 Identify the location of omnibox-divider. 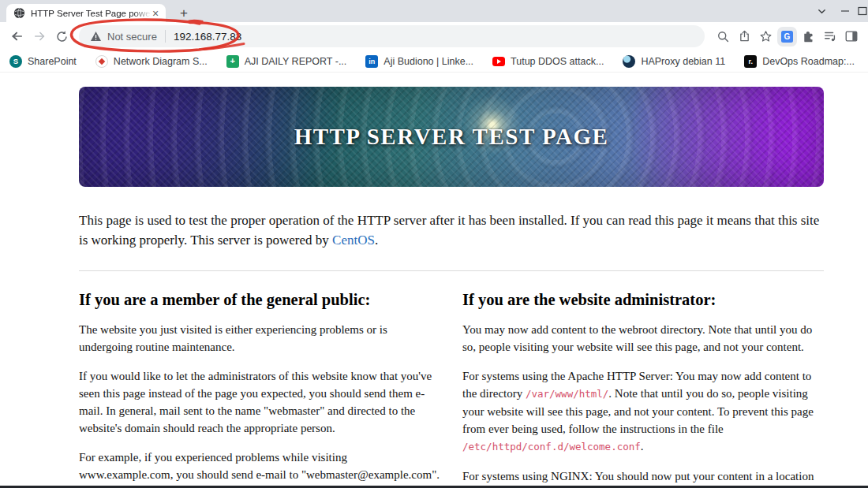
(166, 36).